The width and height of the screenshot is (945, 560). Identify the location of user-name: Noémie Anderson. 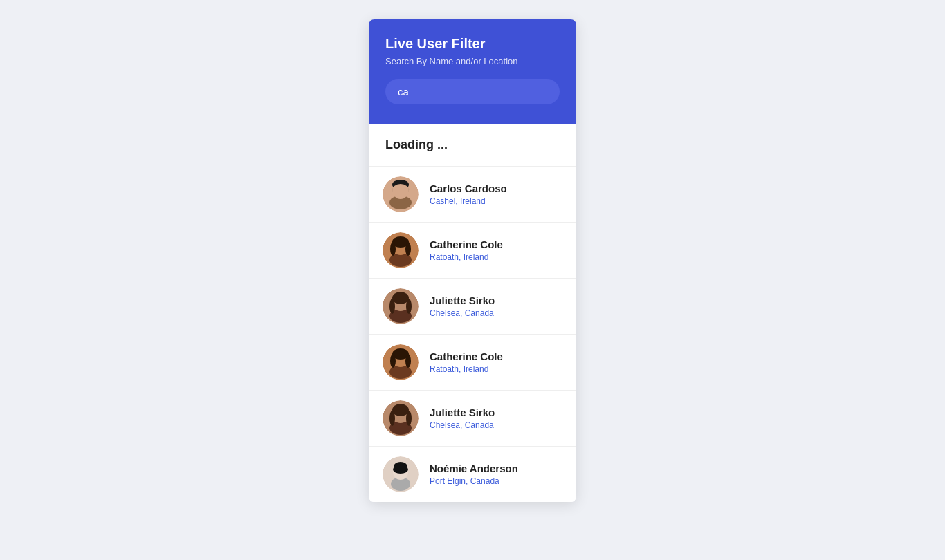
(496, 469).